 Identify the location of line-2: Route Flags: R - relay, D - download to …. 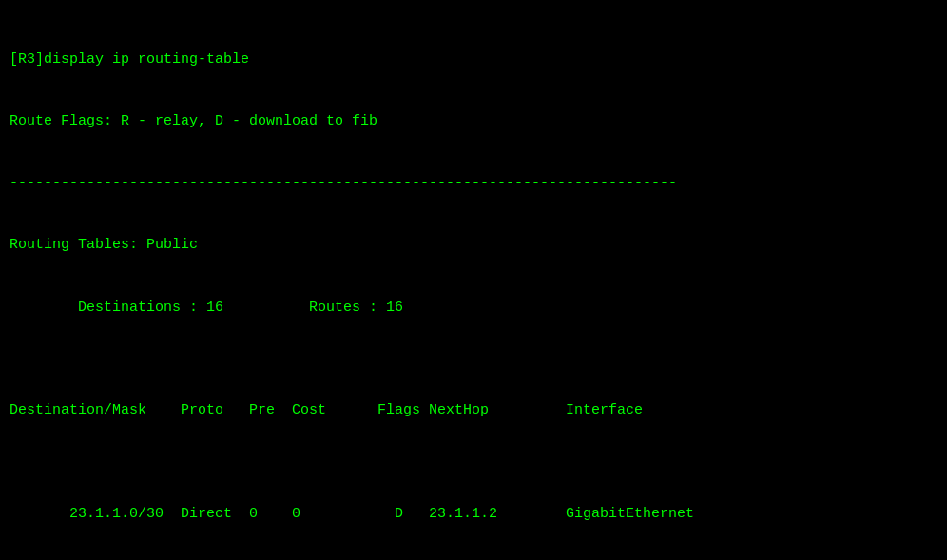
(474, 122).